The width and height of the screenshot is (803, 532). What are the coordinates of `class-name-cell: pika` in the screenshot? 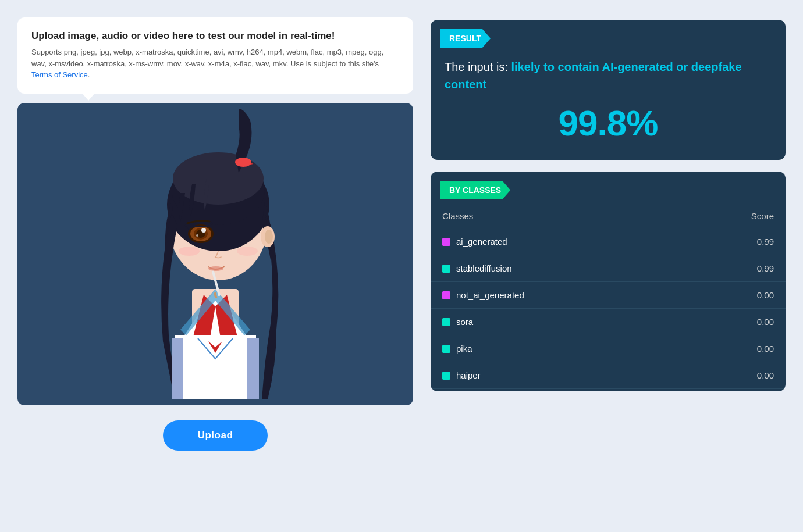 It's located at (554, 349).